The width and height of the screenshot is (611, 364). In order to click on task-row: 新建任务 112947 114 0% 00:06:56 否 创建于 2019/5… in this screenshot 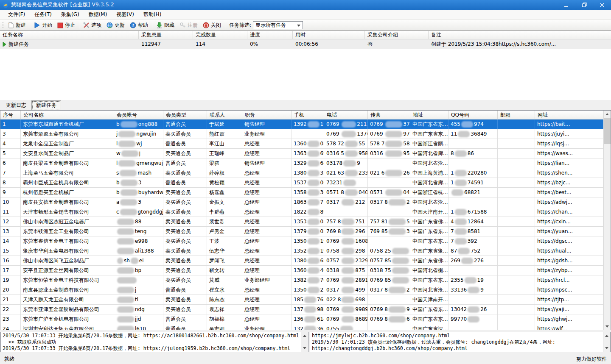, I will do `click(306, 44)`.